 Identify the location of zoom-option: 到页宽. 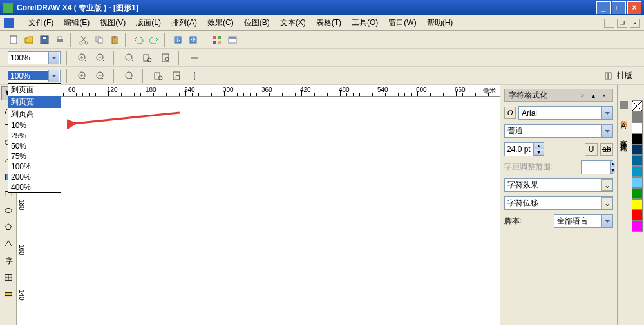
(35, 102).